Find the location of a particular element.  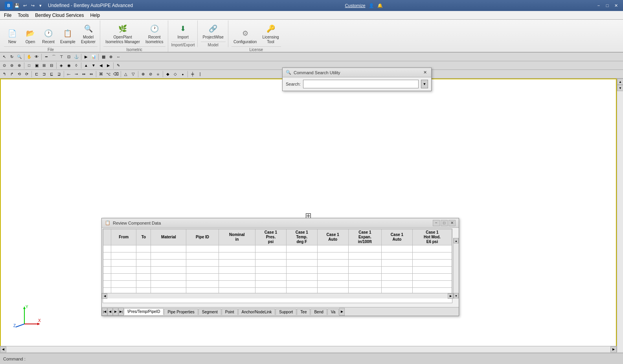

tab-pres-temp-pipeid: \Pres/Temp/PipeID is located at coordinates (144, 312).